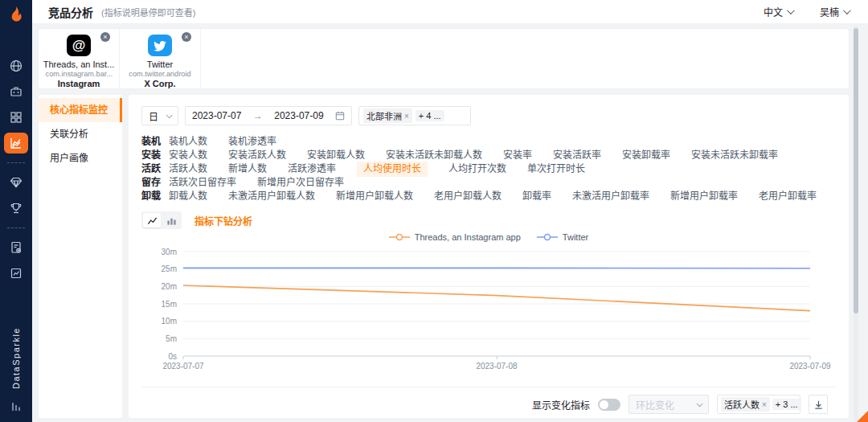 The image size is (868, 422). I want to click on legend-item: Threads, an Instagram app, so click(455, 237).